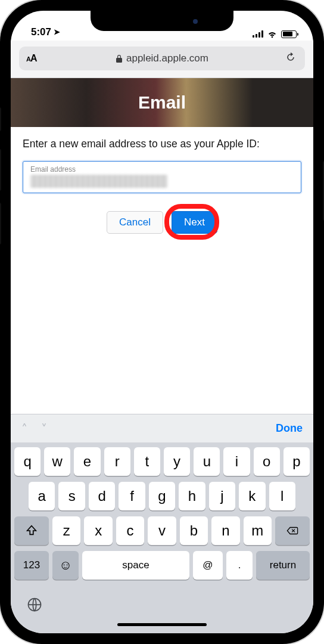 Image resolution: width=324 pixels, height=644 pixels. I want to click on key-r: r, so click(117, 462).